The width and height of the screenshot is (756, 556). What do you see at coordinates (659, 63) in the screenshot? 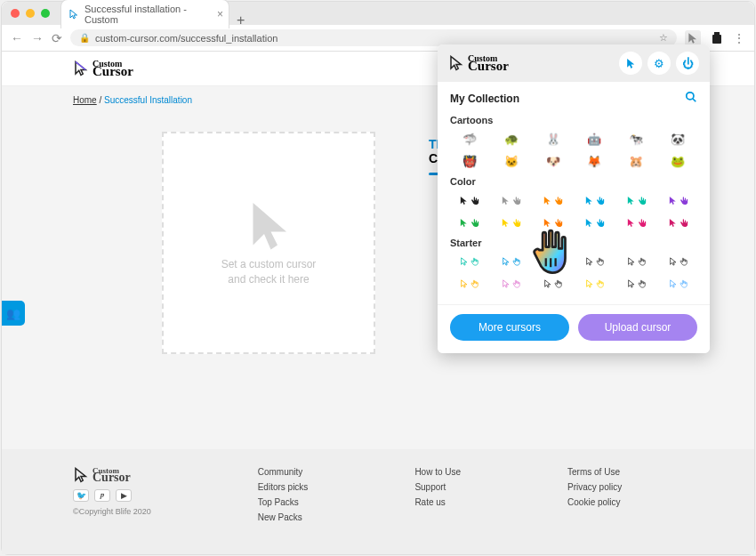
I see `extension-settings-button: ⚙` at bounding box center [659, 63].